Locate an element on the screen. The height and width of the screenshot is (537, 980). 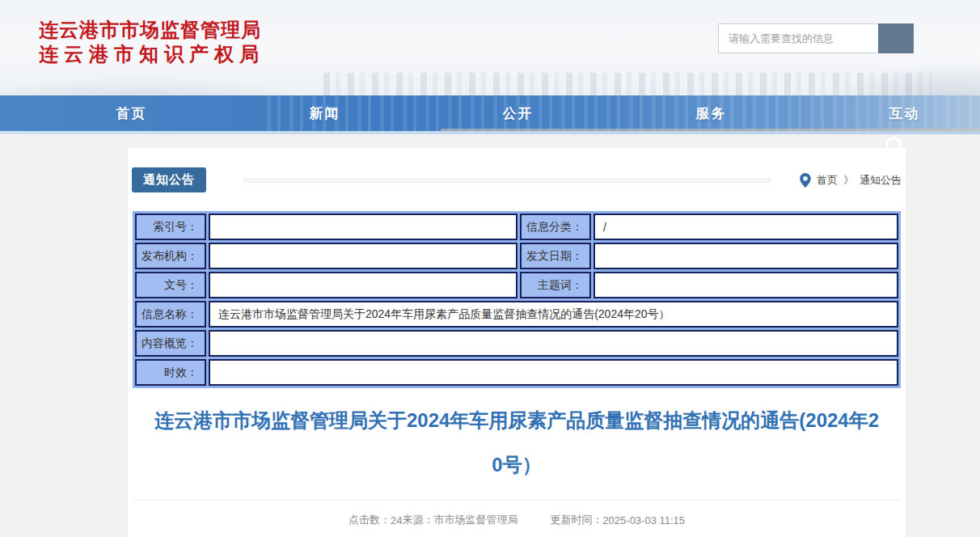
info-label-cell: 内容概览： is located at coordinates (171, 343).